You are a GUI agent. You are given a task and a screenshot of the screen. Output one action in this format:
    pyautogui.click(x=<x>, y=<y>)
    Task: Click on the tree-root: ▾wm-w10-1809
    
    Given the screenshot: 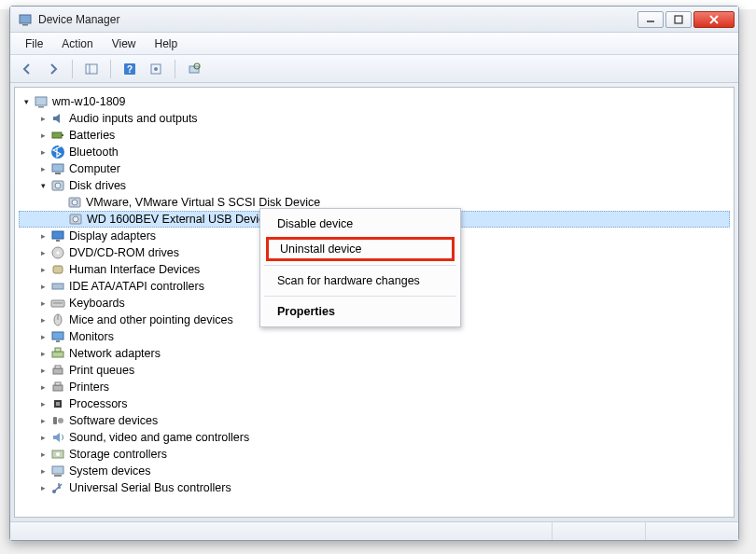 What is the action you would take?
    pyautogui.click(x=374, y=102)
    